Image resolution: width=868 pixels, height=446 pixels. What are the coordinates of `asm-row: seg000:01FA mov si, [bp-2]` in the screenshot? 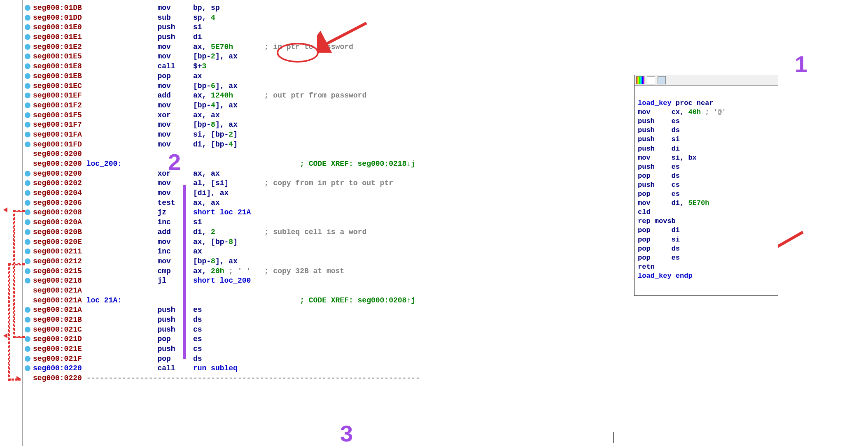 It's located at (226, 135).